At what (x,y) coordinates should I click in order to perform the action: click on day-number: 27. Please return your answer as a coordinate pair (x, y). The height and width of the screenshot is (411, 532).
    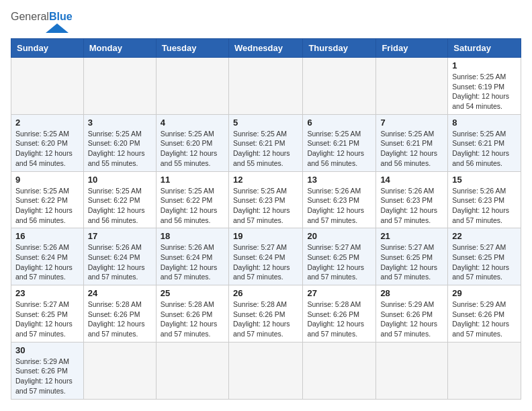
    Looking at the image, I should click on (339, 293).